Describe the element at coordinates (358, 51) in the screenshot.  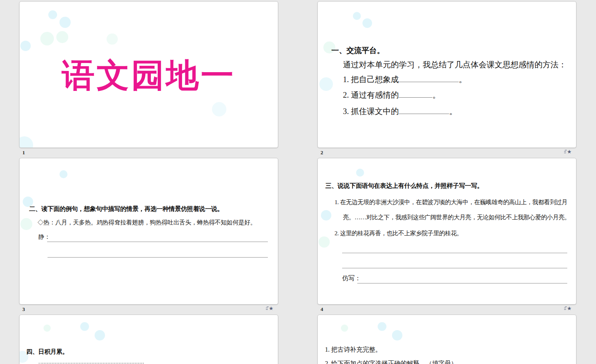
I see `section-heading: 一、交流平台。` at that location.